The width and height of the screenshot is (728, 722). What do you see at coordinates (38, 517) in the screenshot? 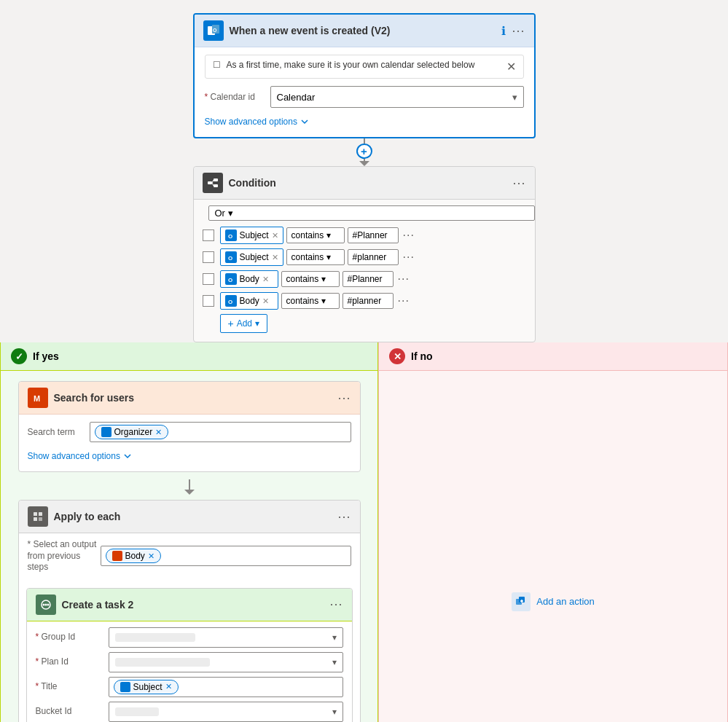
I see `apply-icon` at bounding box center [38, 517].